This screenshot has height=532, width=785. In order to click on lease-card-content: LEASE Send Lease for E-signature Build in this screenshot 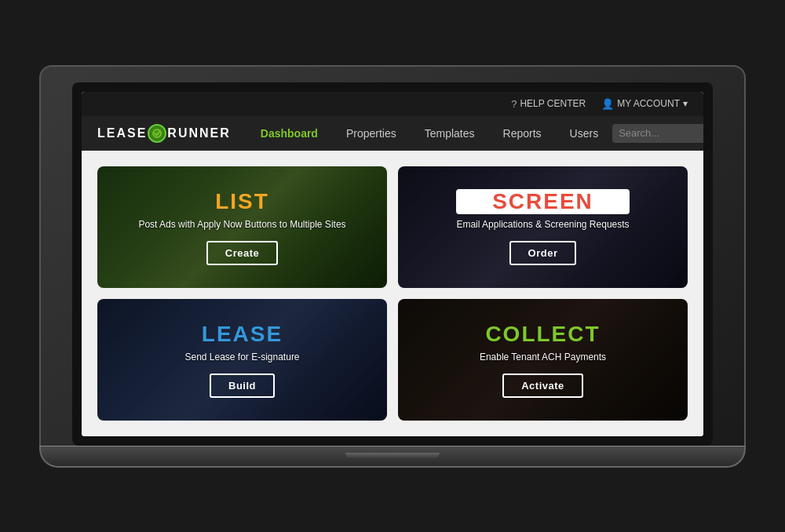, I will do `click(242, 359)`.